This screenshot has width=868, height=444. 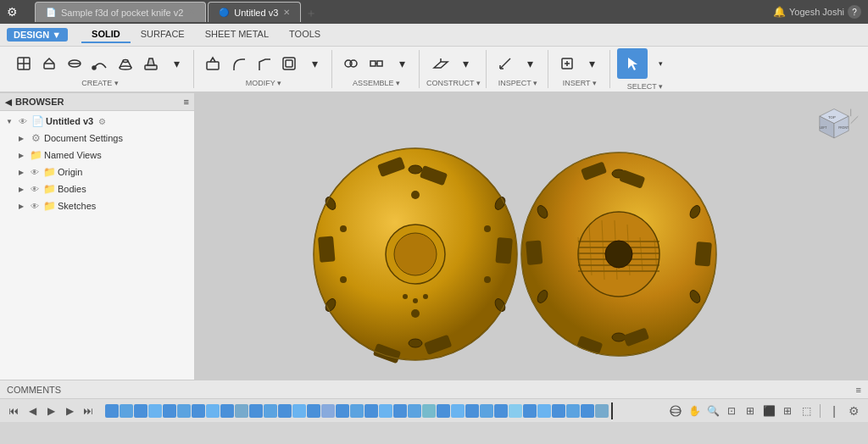 What do you see at coordinates (661, 64) in the screenshot?
I see `select-dropdown: ▾` at bounding box center [661, 64].